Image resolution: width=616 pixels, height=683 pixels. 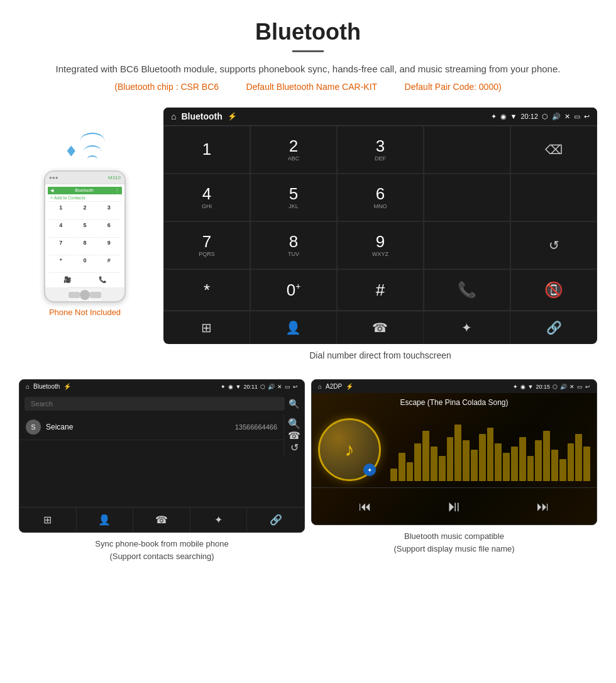 What do you see at coordinates (231, 387) in the screenshot?
I see `pb-loc-icon: ◉` at bounding box center [231, 387].